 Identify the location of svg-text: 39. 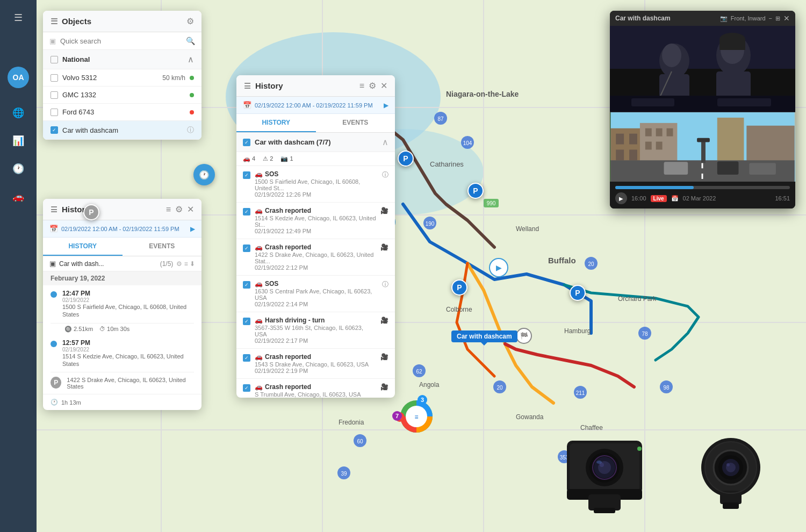
(344, 474).